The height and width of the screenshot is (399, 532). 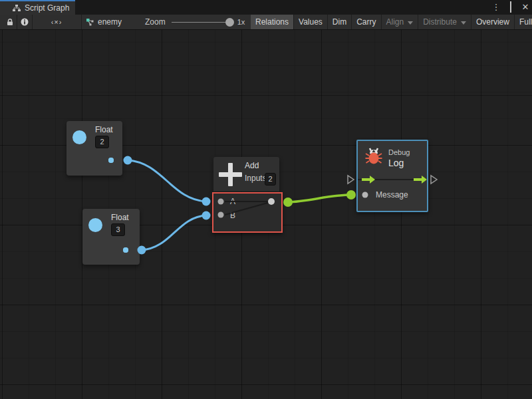 What do you see at coordinates (391, 22) in the screenshot?
I see `toolbar-buttons: Relations Values Dim Carry Align Distrib…` at bounding box center [391, 22].